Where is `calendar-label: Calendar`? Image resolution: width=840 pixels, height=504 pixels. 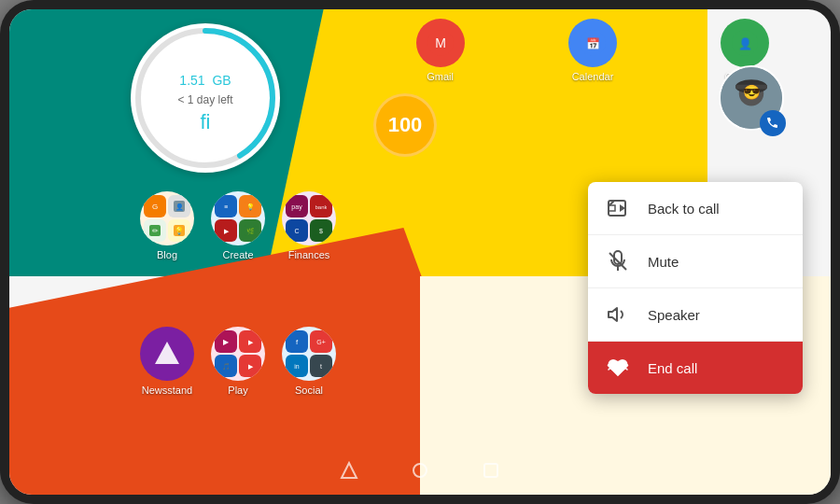
calendar-label: Calendar is located at coordinates (594, 77).